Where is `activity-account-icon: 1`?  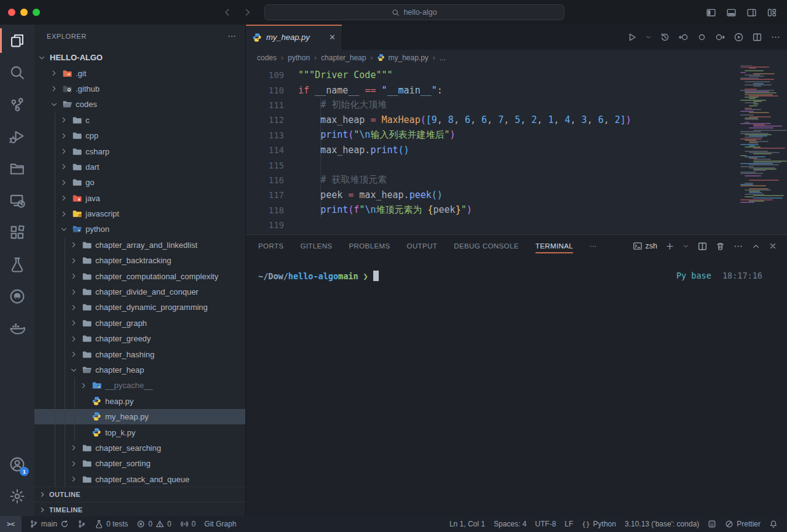 activity-account-icon: 1 is located at coordinates (17, 464).